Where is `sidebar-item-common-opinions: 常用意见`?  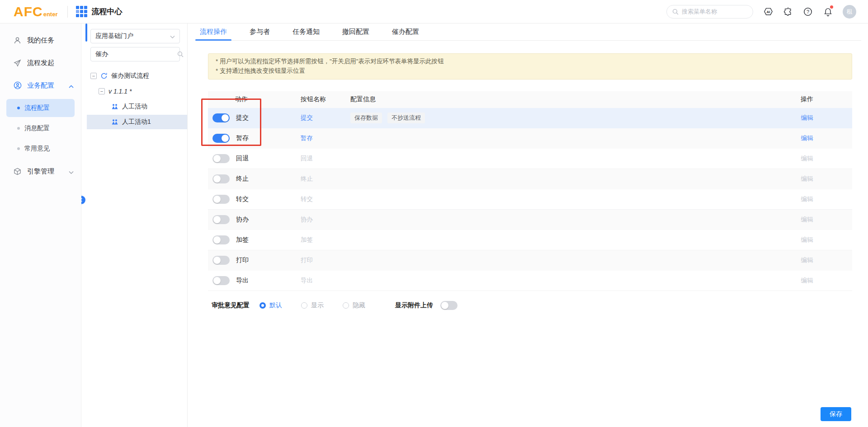 sidebar-item-common-opinions: 常用意见 is located at coordinates (41, 149).